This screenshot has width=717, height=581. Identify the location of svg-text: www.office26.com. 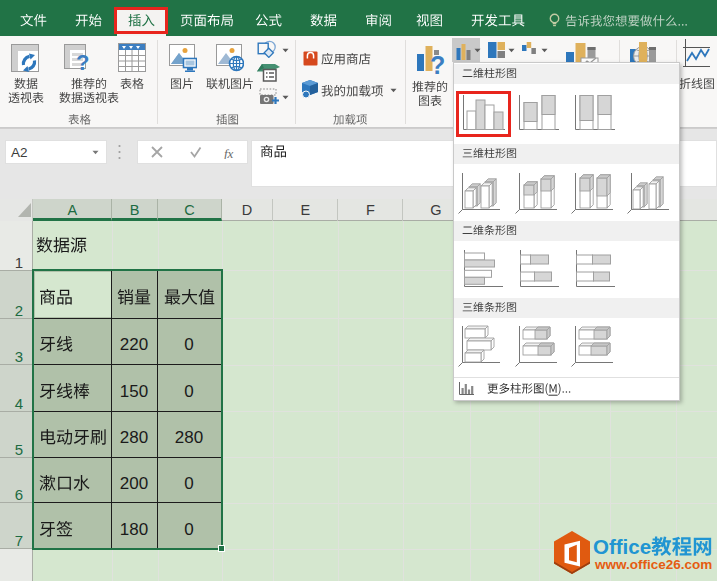
(653, 564).